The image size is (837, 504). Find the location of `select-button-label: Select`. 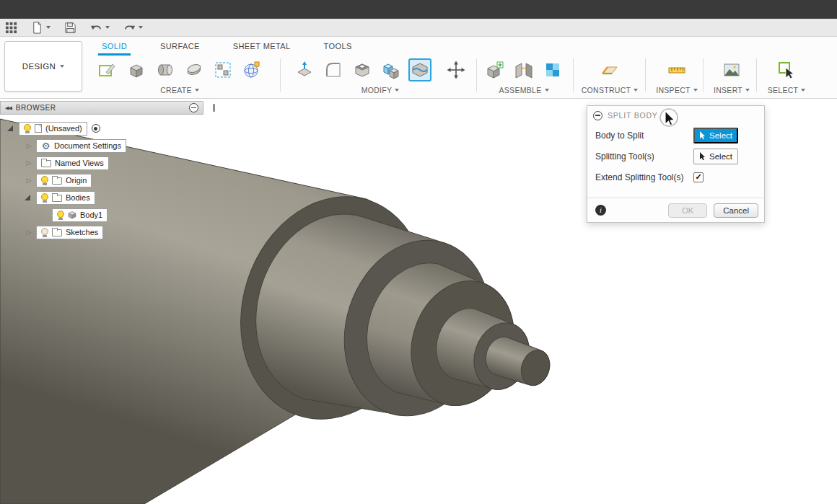

select-button-label: Select is located at coordinates (721, 136).